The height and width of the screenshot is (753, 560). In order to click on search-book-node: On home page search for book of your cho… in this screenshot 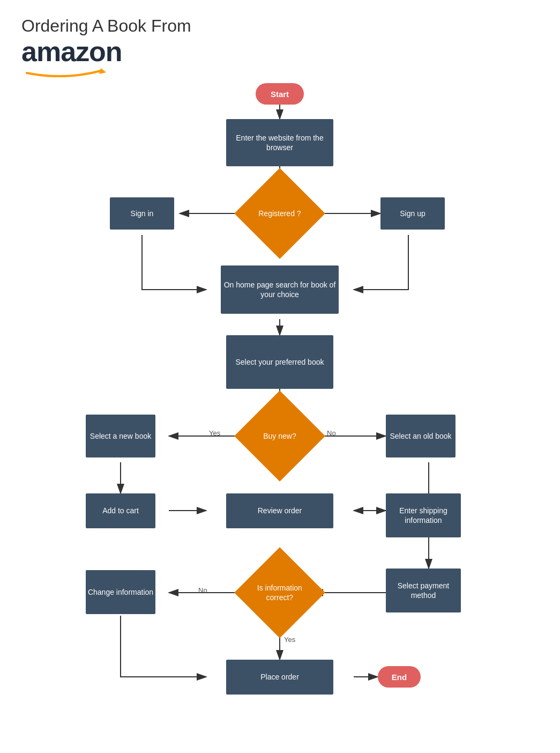, I will do `click(280, 290)`.